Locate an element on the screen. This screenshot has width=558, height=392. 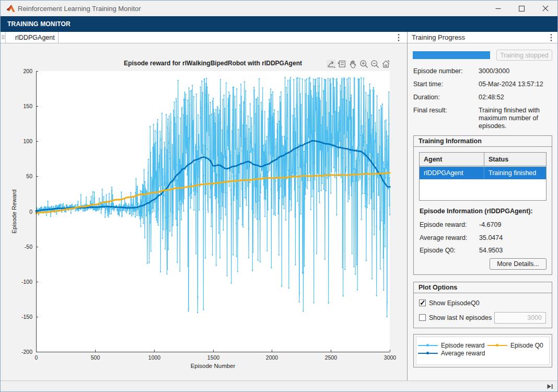
episode-number-label: Episode number: is located at coordinates (438, 71).